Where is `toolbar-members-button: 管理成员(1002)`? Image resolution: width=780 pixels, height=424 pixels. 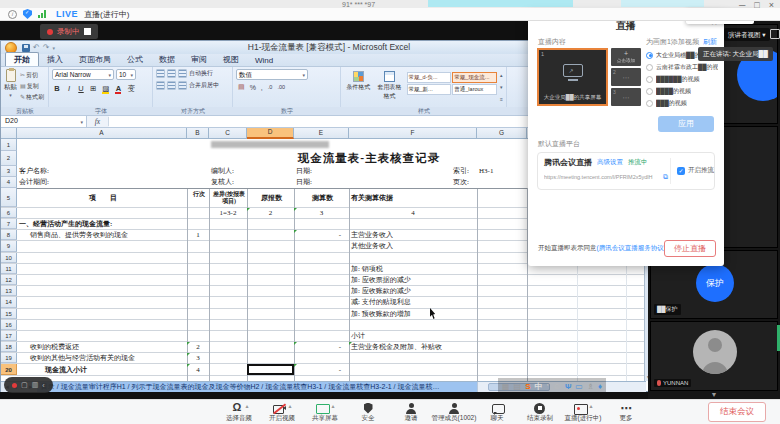
toolbar-members-button: 管理成员(1002) is located at coordinates (454, 412).